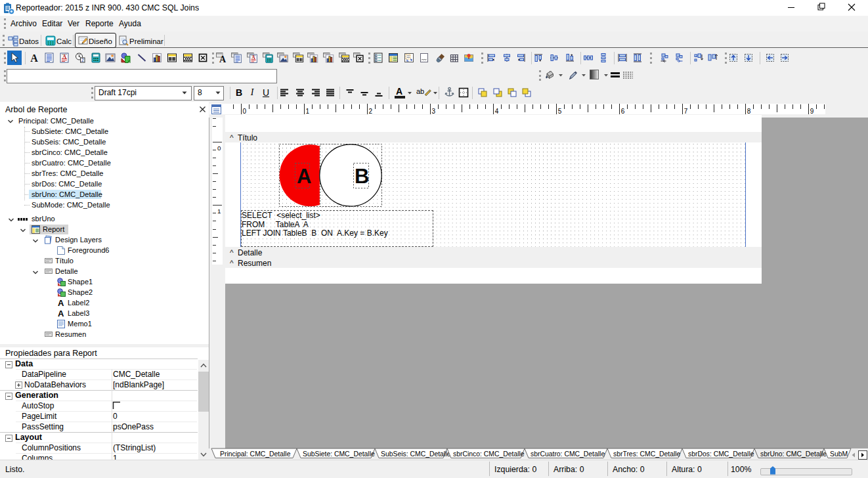 This screenshot has height=478, width=868. Describe the element at coordinates (721, 454) in the screenshot. I see `svg-text: sbrDos: CMC_Detalle` at that location.